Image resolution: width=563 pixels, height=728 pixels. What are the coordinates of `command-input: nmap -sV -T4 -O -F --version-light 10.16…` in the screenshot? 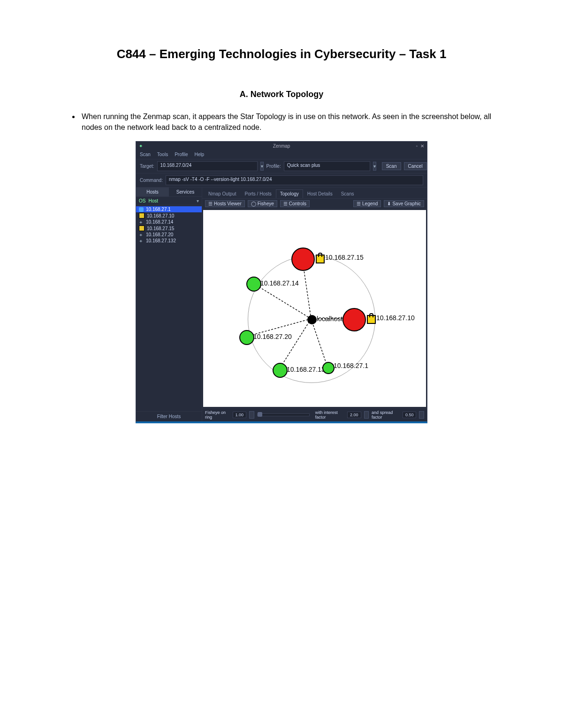 It's located at (295, 180).